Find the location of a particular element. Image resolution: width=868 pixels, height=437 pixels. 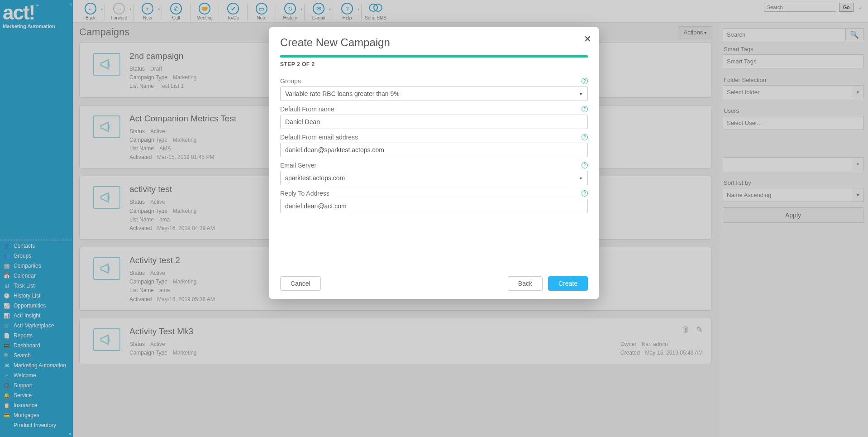

from-email-label: Default From email address is located at coordinates (319, 137).